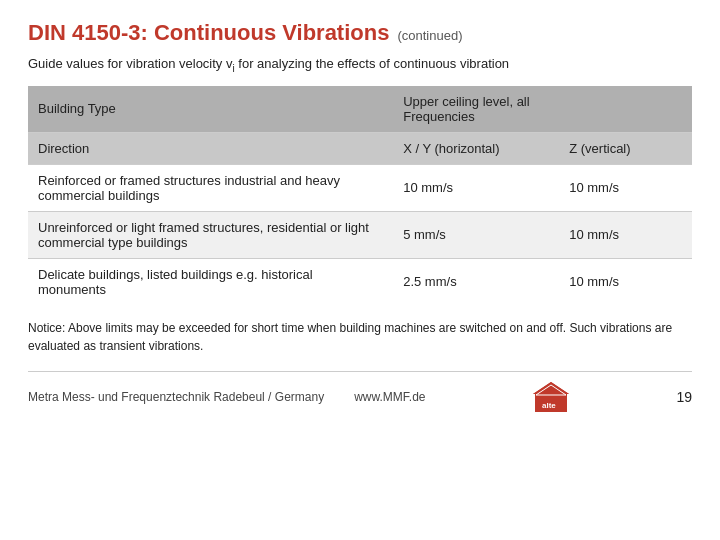 The width and height of the screenshot is (720, 540). What do you see at coordinates (626, 110) in the screenshot?
I see `col-z-header` at bounding box center [626, 110].